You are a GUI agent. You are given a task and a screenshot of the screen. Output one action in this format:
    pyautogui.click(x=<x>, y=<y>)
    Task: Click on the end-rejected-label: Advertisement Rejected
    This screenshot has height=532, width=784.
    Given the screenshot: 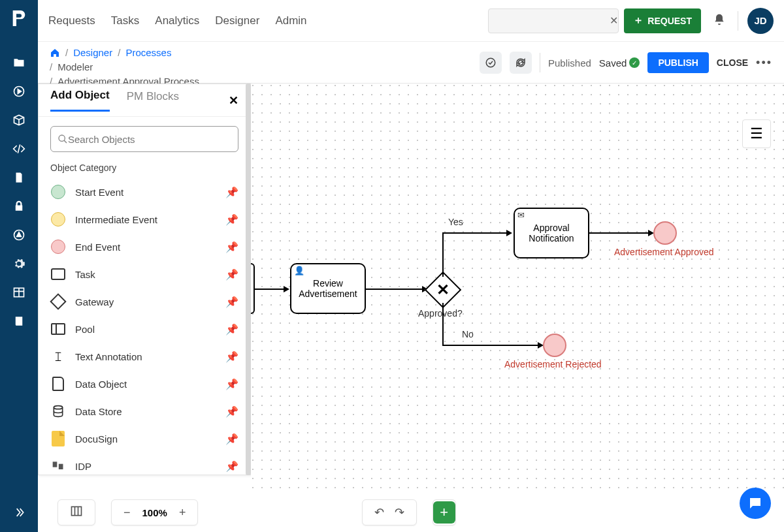 What is the action you would take?
    pyautogui.click(x=553, y=364)
    